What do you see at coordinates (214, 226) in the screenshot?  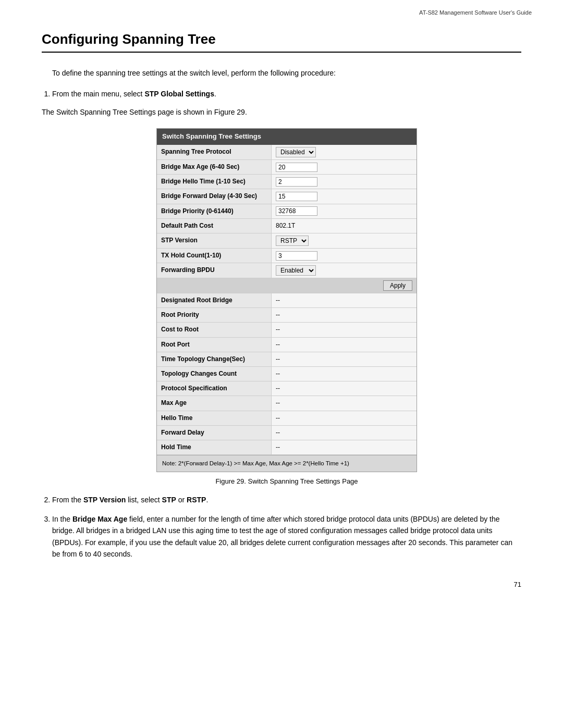 I see `label-default-path-cost: Default Path Cost` at bounding box center [214, 226].